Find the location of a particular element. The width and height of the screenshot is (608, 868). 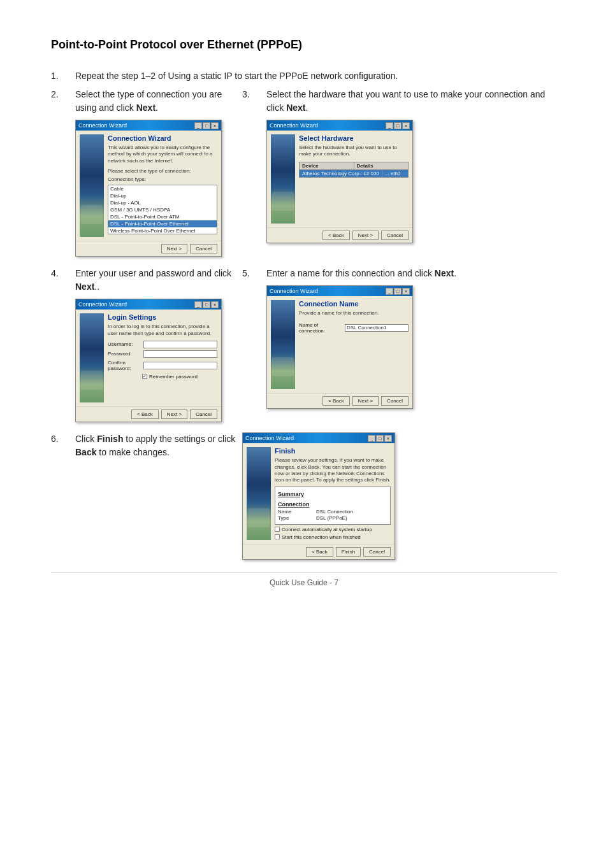

wizard-5-back-btn: < Back is located at coordinates (320, 551).